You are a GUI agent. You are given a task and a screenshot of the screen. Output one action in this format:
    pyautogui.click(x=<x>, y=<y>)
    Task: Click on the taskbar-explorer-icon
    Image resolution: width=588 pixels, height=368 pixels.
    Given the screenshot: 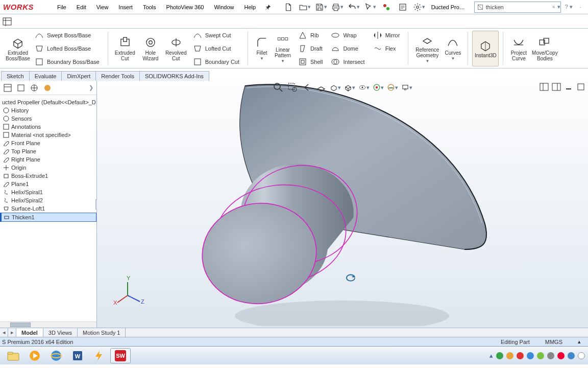 What is the action you would take?
    pyautogui.click(x=13, y=356)
    